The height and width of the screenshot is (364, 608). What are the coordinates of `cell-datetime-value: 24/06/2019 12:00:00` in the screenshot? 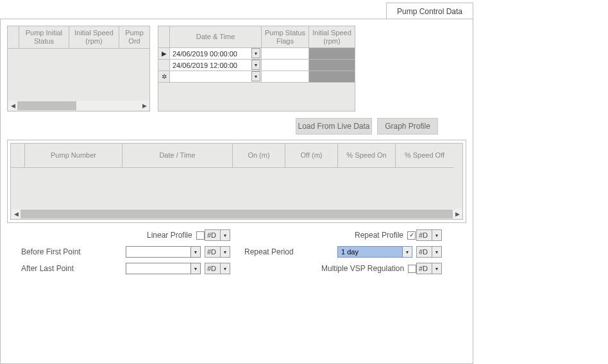 It's located at (205, 65).